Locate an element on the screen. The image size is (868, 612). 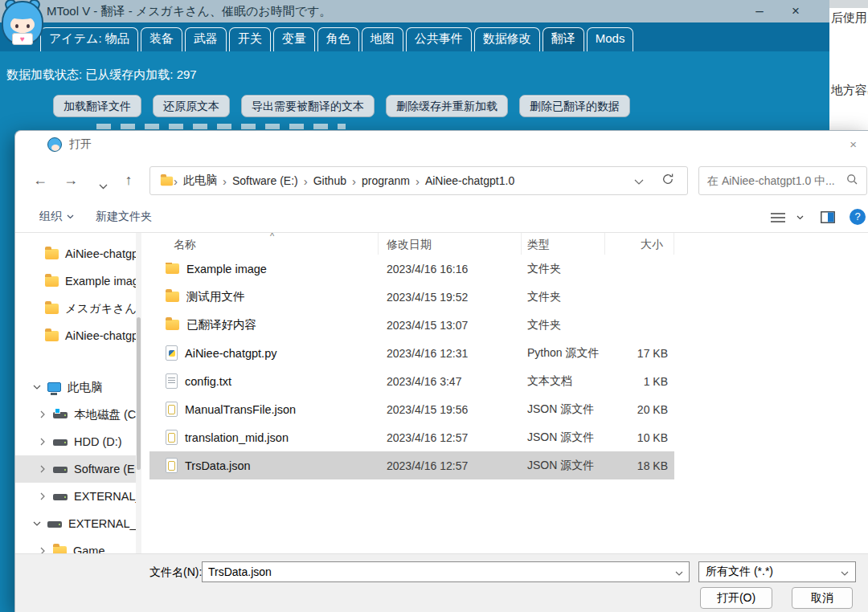
location-folder-icon is located at coordinates (167, 181).